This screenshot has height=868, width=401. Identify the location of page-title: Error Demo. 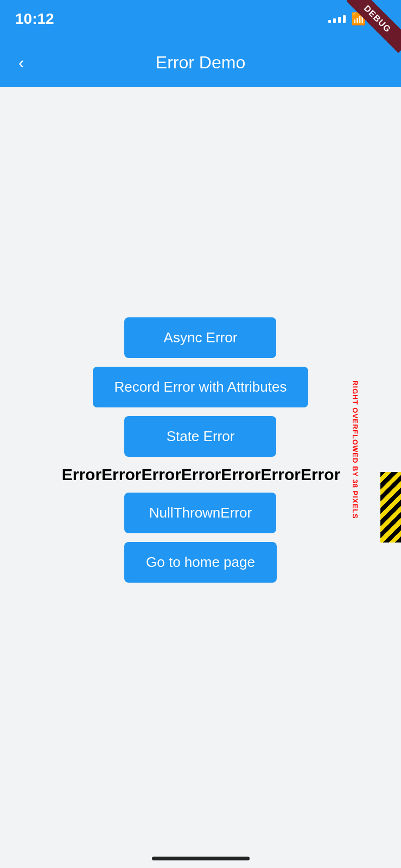
(201, 63).